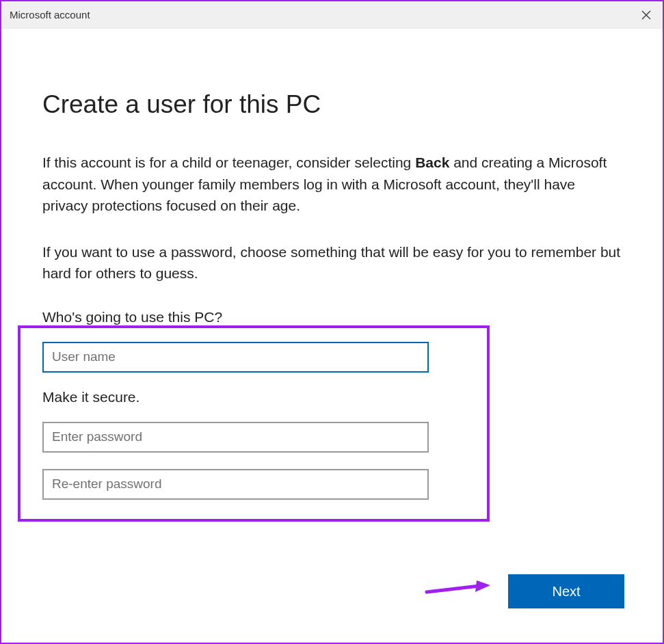 The width and height of the screenshot is (664, 644). What do you see at coordinates (432, 163) in the screenshot?
I see `description-bold: Back` at bounding box center [432, 163].